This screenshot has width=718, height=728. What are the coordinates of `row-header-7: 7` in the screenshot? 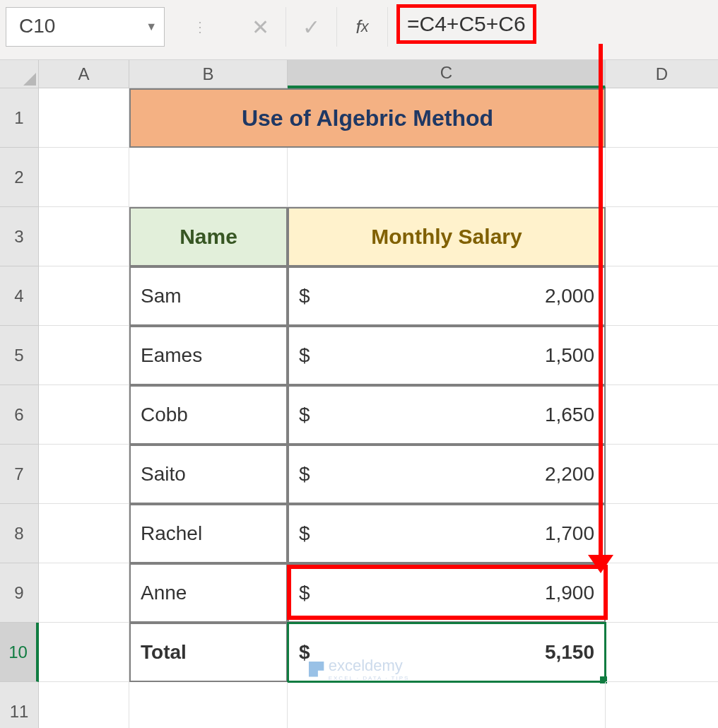 It's located at (20, 474).